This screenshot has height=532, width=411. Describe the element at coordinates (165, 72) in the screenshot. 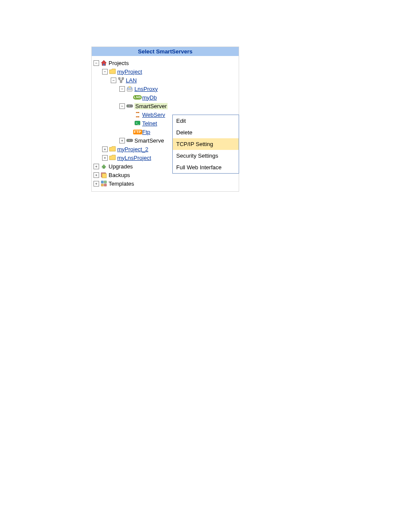

I see `tree-node-myproject: − myProject` at that location.